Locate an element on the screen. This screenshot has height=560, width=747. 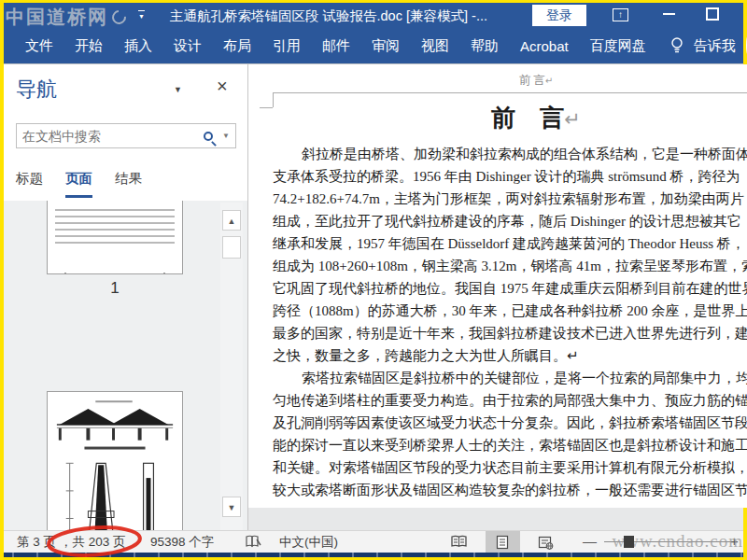
ribbon-display-options-icon: ↑ is located at coordinates (620, 15).